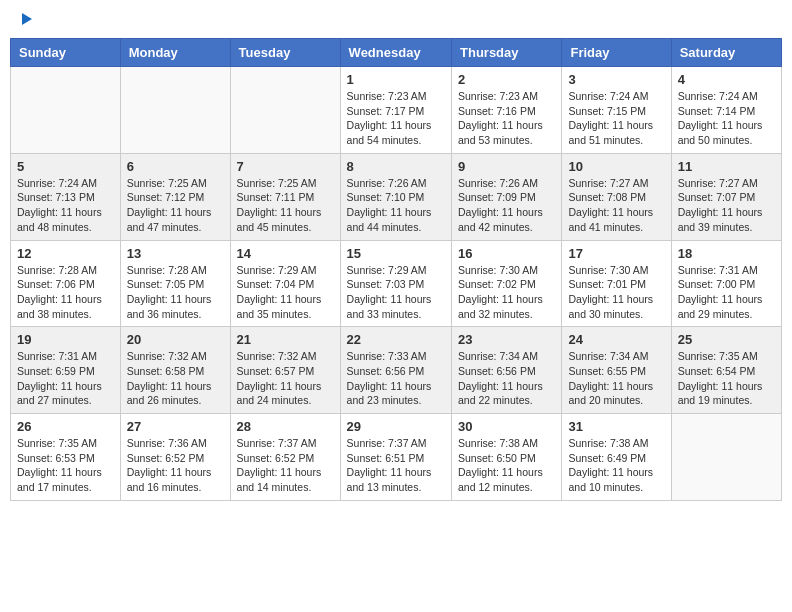 The height and width of the screenshot is (612, 792). I want to click on day-info: Sunrise: 7:29 AM Sunset: 7:03 PM Dayligh…, so click(396, 292).